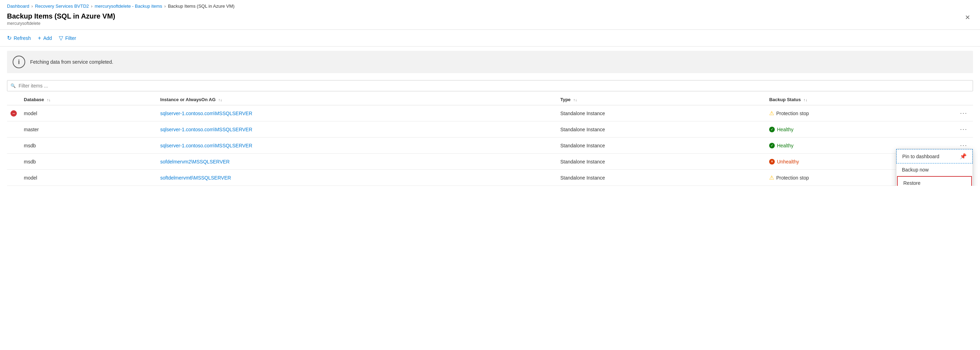 The image size is (980, 350). I want to click on col-database: Database ↑↓, so click(88, 100).